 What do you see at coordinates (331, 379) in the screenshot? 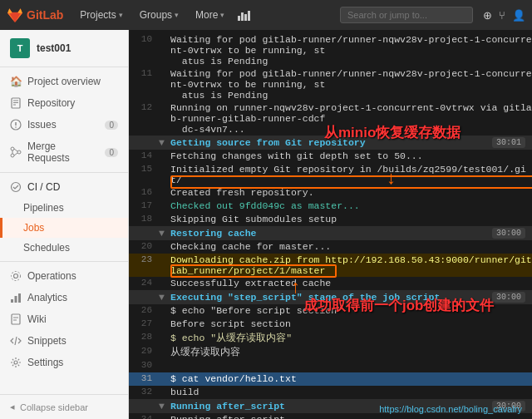
I see `terminal-line-selected: 31 $ cat vendor/hello.txt` at bounding box center [331, 379].